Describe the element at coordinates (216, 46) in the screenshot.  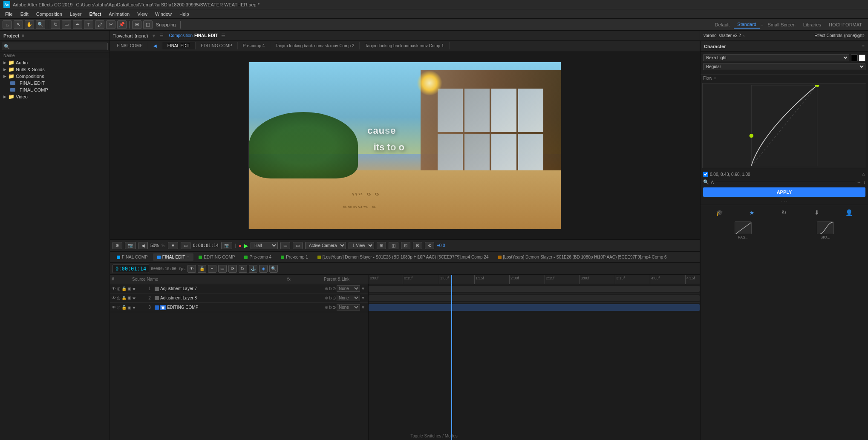
I see `tab-editing-comp: EDITING COMP` at that location.